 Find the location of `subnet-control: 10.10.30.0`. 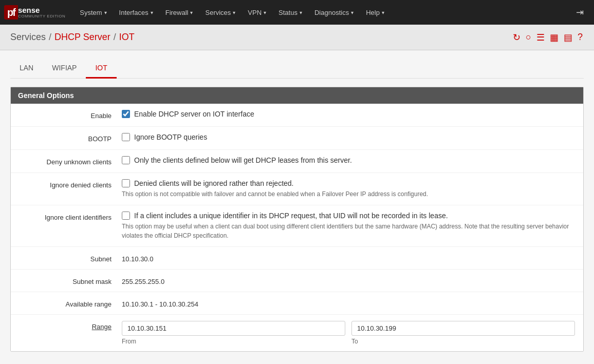

subnet-control: 10.10.30.0 is located at coordinates (348, 258).